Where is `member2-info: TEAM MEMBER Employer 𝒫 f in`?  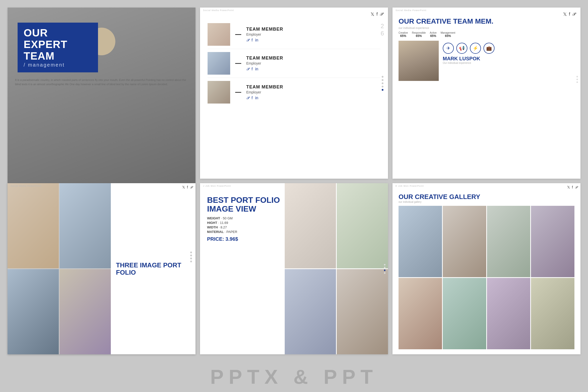 member2-info: TEAM MEMBER Employer 𝒫 f in is located at coordinates (313, 63).